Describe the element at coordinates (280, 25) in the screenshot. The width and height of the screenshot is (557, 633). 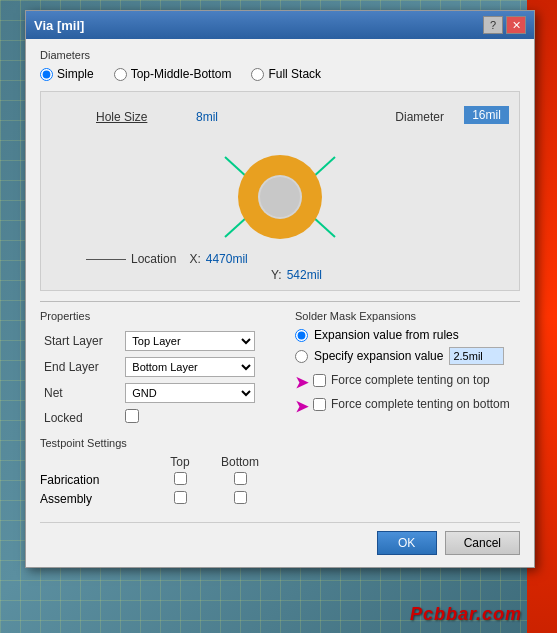
I see `title-bar: Via [mil] ? ✕` at that location.